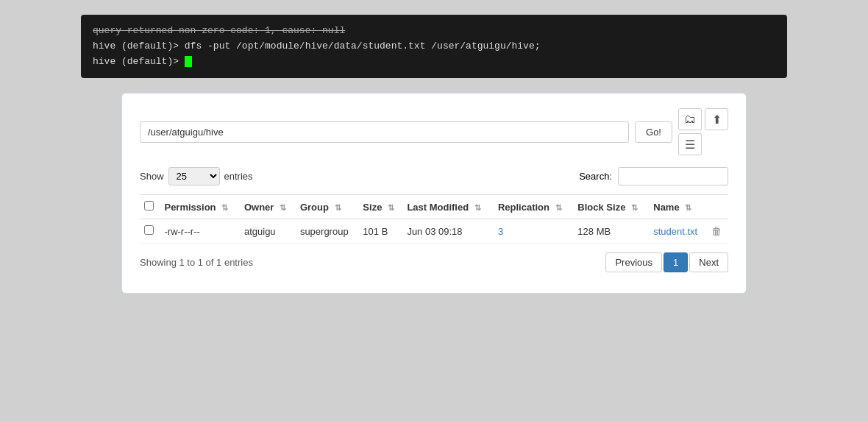  What do you see at coordinates (690, 144) in the screenshot?
I see `list-icon: ☰` at bounding box center [690, 144].